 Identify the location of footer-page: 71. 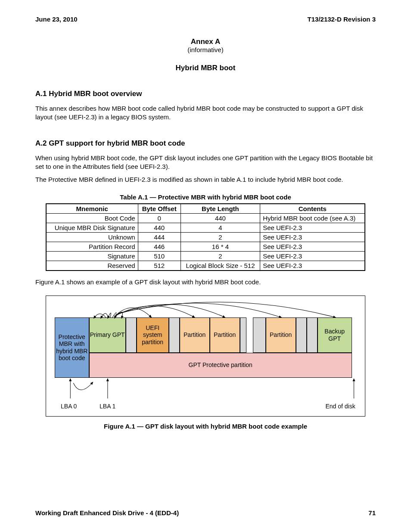
(372, 513).